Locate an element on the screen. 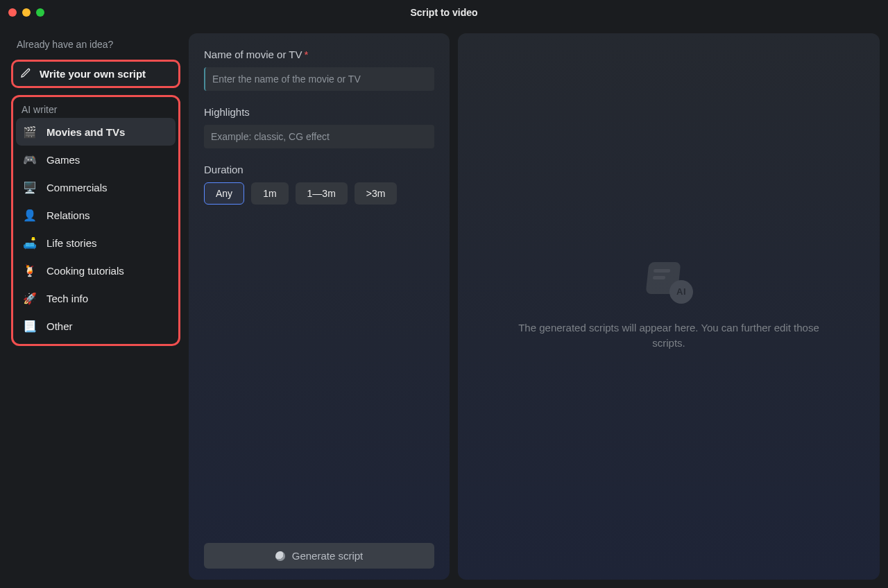  empty-state-graphic: AI is located at coordinates (669, 283).